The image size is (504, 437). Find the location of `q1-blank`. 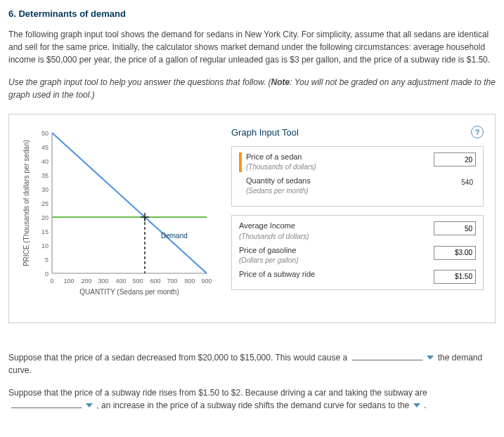

q1-blank is located at coordinates (387, 360).